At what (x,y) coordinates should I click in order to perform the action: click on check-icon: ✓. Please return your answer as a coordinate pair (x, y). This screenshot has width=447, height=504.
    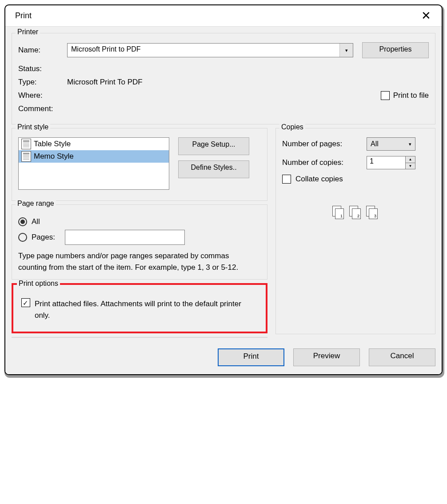
    Looking at the image, I should click on (26, 303).